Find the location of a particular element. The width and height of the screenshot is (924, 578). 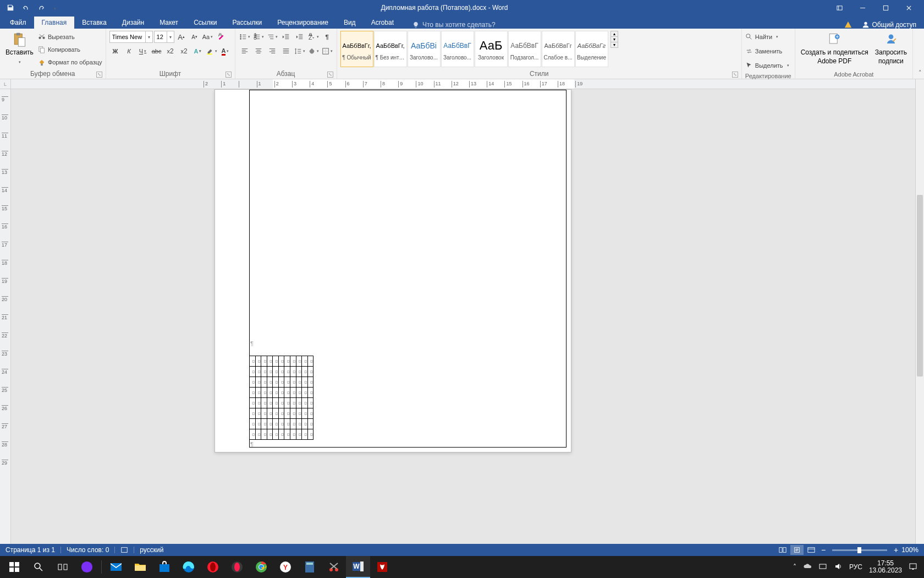

superscript-icon: x2 is located at coordinates (184, 51).